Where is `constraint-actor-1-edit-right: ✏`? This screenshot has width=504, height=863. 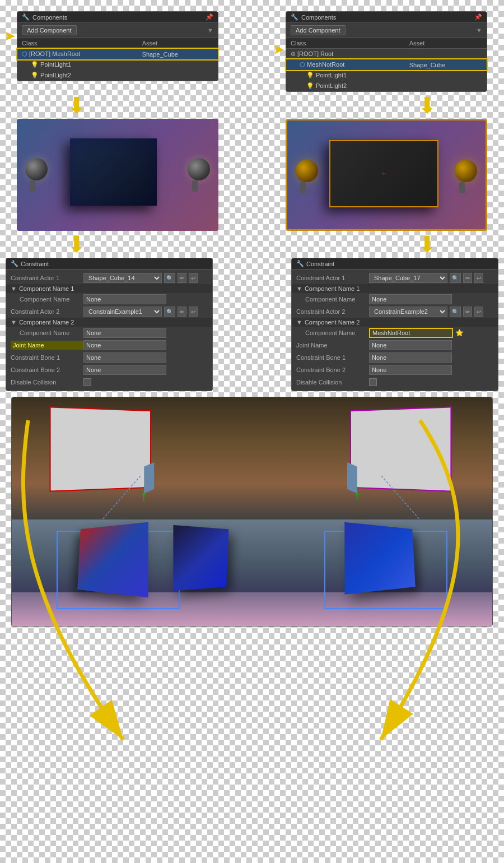 constraint-actor-1-edit-right: ✏ is located at coordinates (468, 278).